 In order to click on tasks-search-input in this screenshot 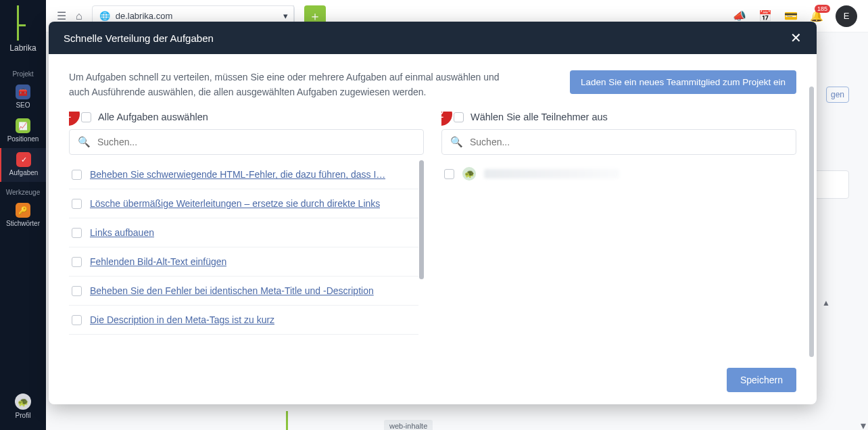, I will do `click(256, 142)`.